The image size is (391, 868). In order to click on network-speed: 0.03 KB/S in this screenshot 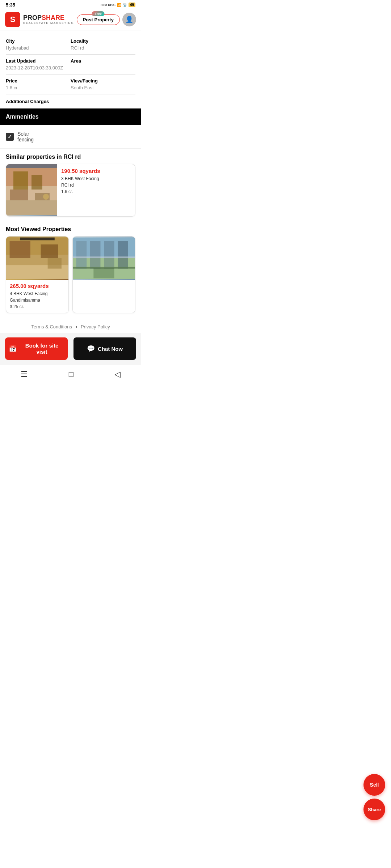, I will do `click(108, 5)`.